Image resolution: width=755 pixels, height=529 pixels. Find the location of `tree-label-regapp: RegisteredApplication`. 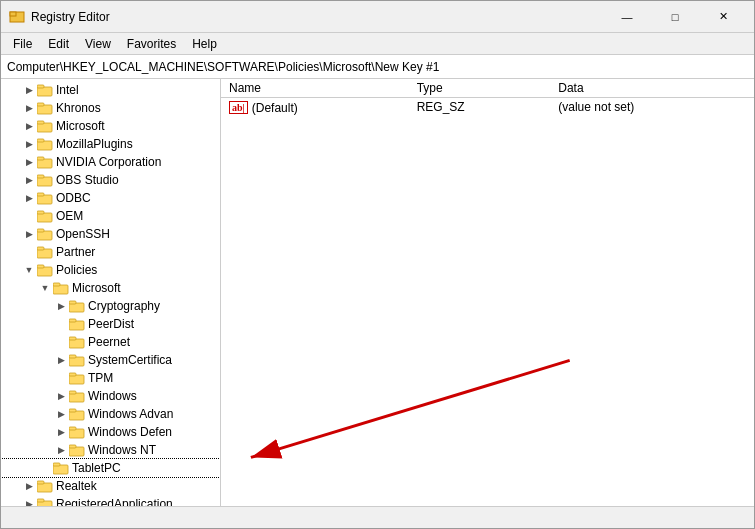

tree-label-regapp: RegisteredApplication is located at coordinates (114, 502).